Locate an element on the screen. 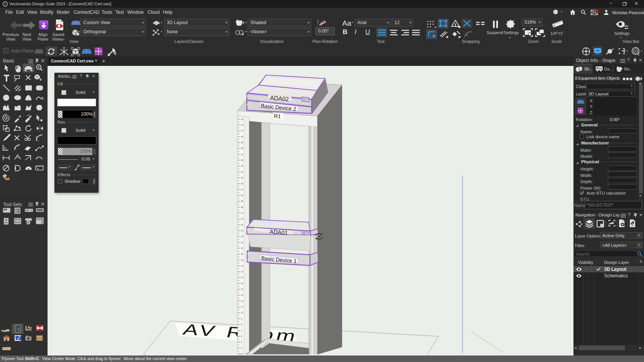 The image size is (644, 362). svg-text: 16 is located at coordinates (242, 277).